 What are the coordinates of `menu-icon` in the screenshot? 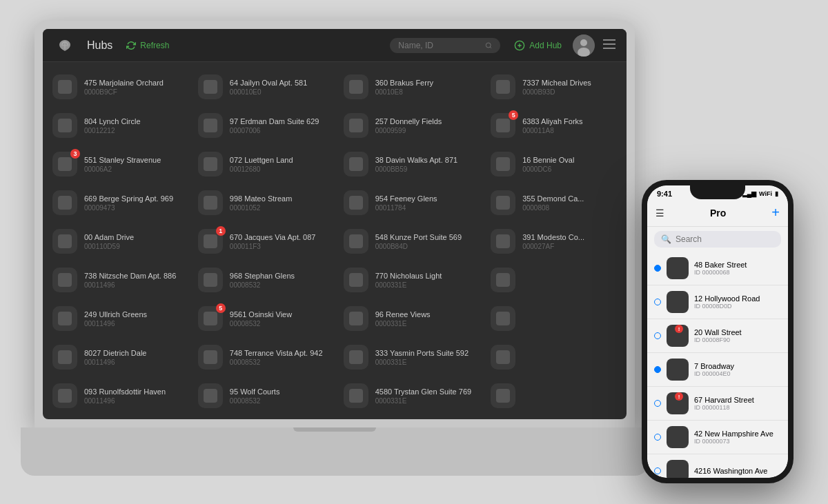 It's located at (609, 46).